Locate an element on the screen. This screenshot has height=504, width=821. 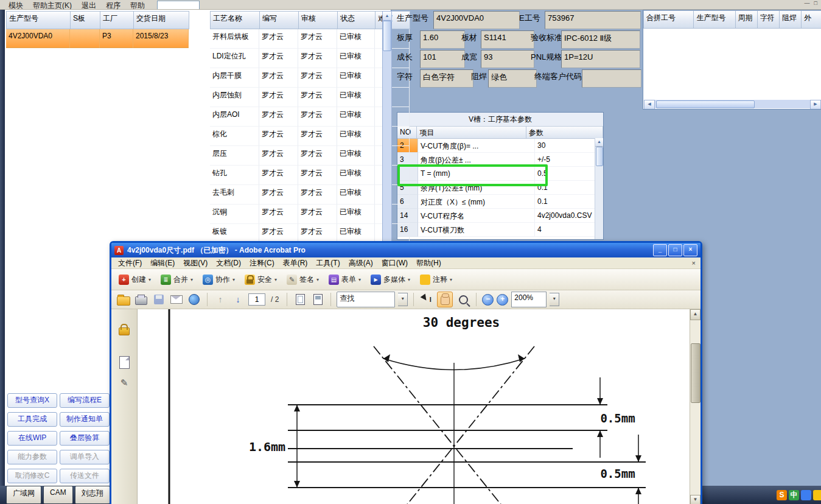
pdf-task-collaborate-button: ◎协作▾ is located at coordinates (219, 280).